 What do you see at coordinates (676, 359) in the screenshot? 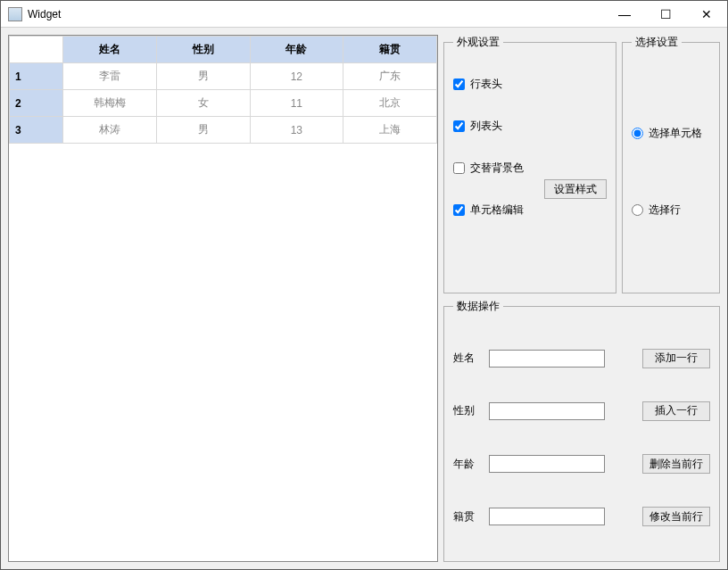
I see `add-row-button: 添加一行` at bounding box center [676, 359].